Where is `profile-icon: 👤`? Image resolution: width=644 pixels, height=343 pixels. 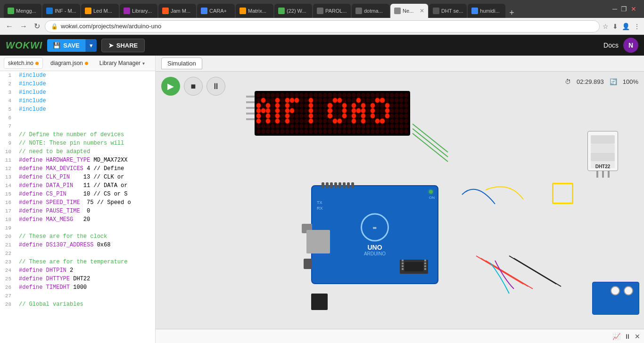
profile-icon: 👤 is located at coordinates (626, 26).